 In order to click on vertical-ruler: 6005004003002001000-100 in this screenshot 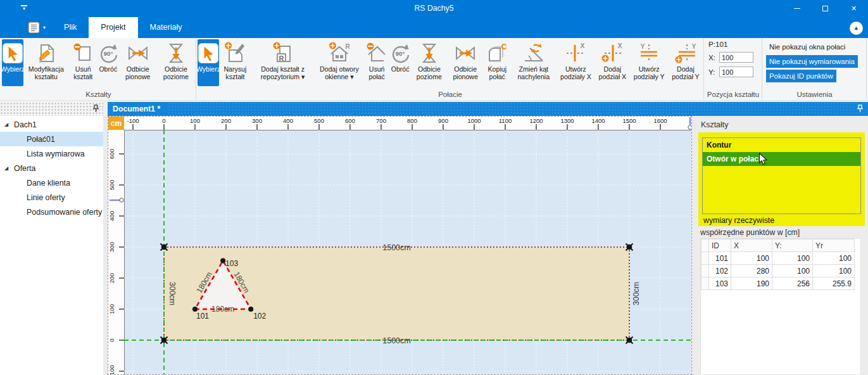, I will do `click(116, 252)`.